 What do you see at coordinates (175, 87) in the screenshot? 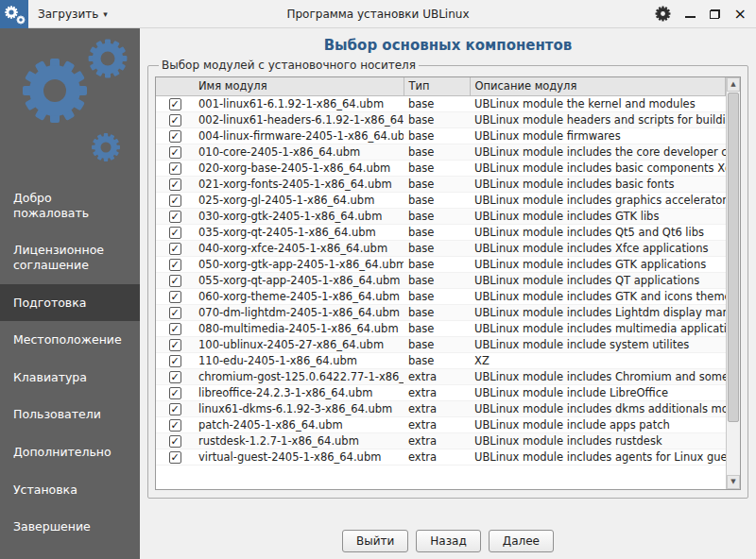
I see `column-header-checkbox` at bounding box center [175, 87].